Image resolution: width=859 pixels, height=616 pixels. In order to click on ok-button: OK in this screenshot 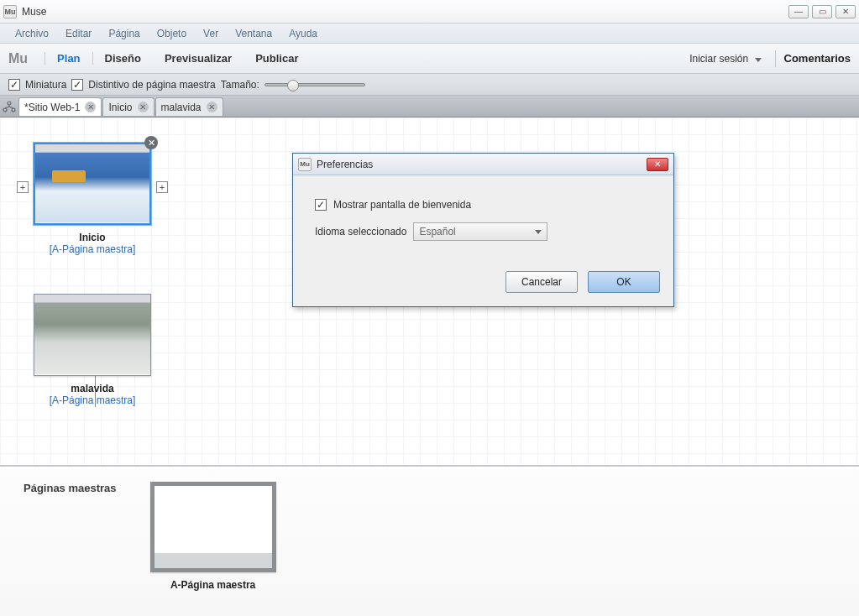, I will do `click(624, 282)`.